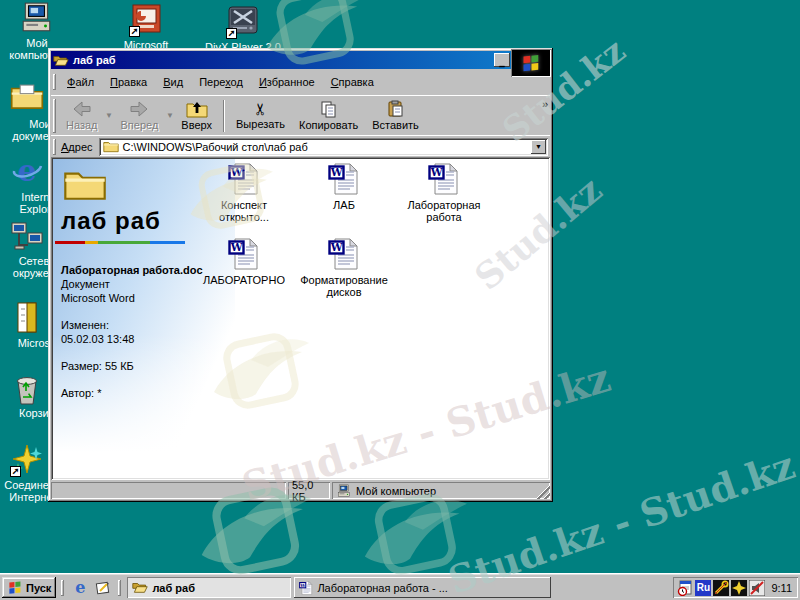  Describe the element at coordinates (146, 20) in the screenshot. I see `powerpoint-shortcut-icon: ➚` at that location.